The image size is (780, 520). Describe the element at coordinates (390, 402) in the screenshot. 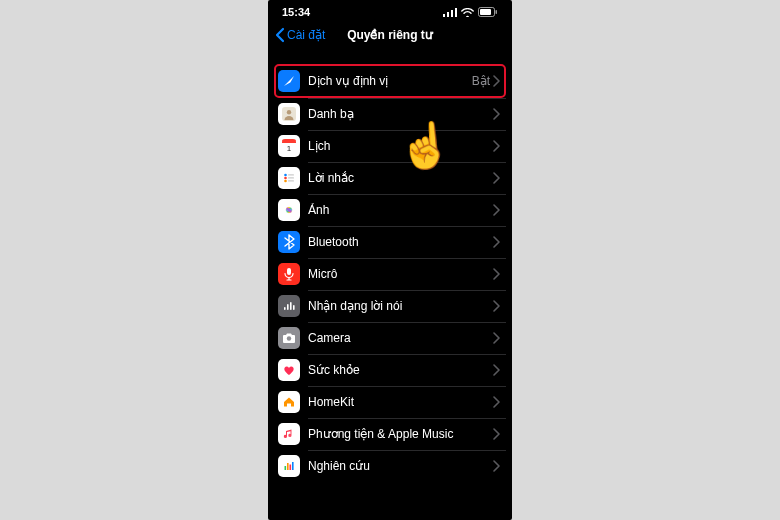

I see `row-homekit: HomeKit` at that location.